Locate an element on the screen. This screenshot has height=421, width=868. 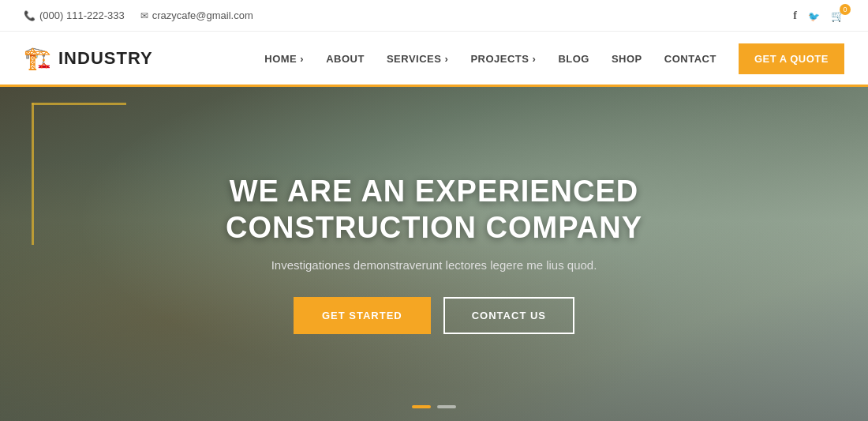
facebook-icon is located at coordinates (795, 15).